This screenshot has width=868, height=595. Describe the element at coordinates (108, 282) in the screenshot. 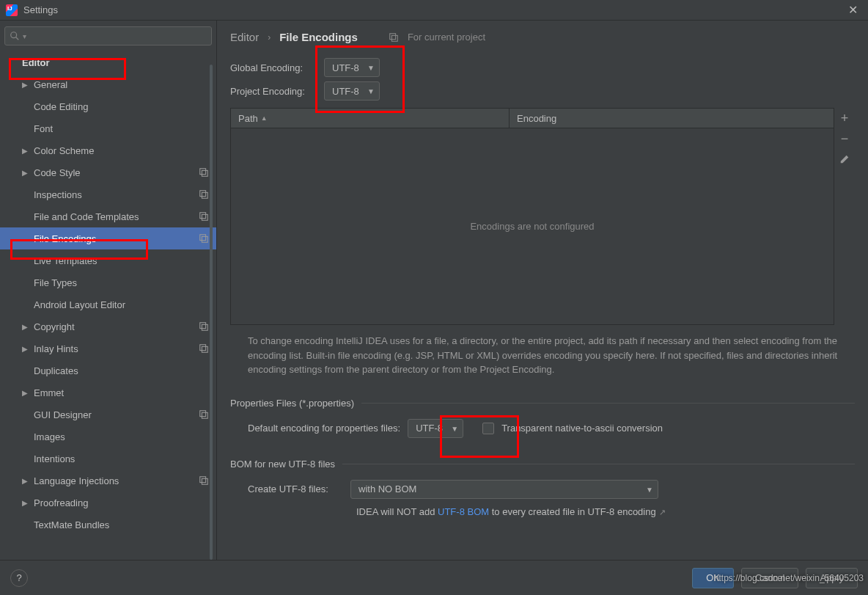

I see `sidebar-item-file-types: ▶File Types` at that location.